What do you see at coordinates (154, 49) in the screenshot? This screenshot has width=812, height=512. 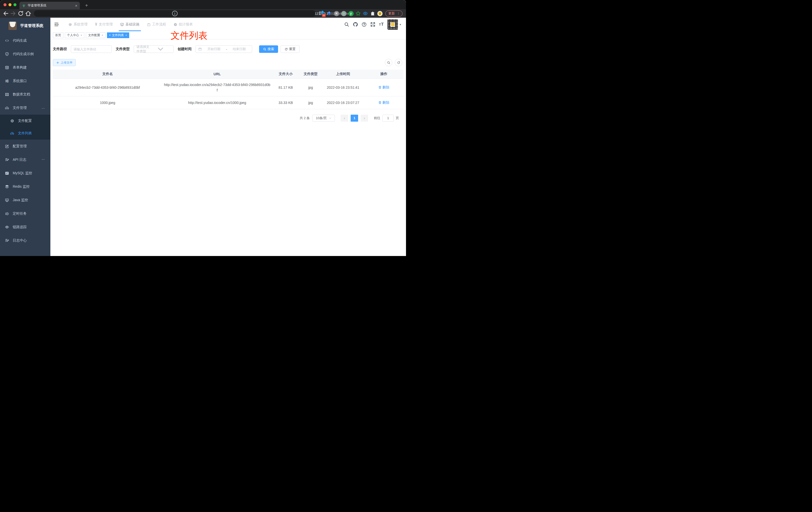 I see `type-select: 请选择文件类型` at bounding box center [154, 49].